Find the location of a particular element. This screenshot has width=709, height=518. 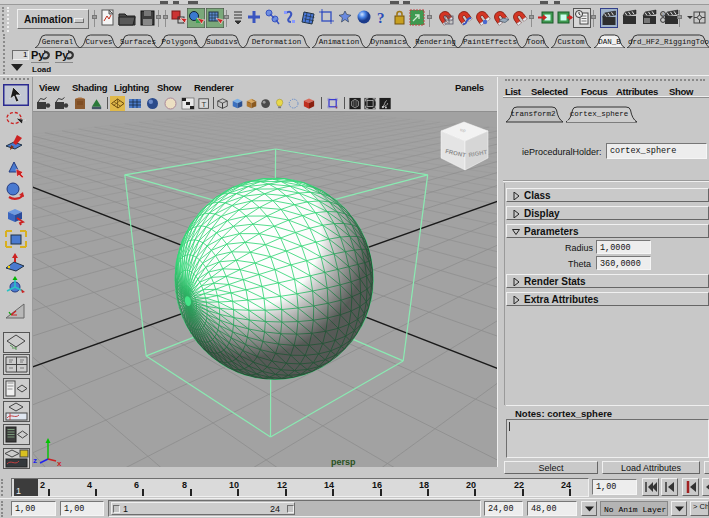

svg-text: z is located at coordinates (35, 460).